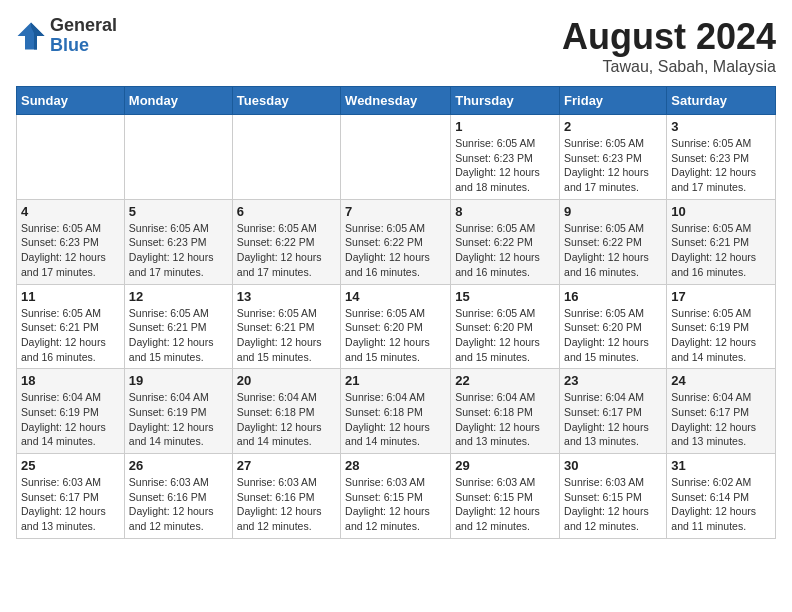 Image resolution: width=792 pixels, height=612 pixels. What do you see at coordinates (613, 296) in the screenshot?
I see `day-number: 16` at bounding box center [613, 296].